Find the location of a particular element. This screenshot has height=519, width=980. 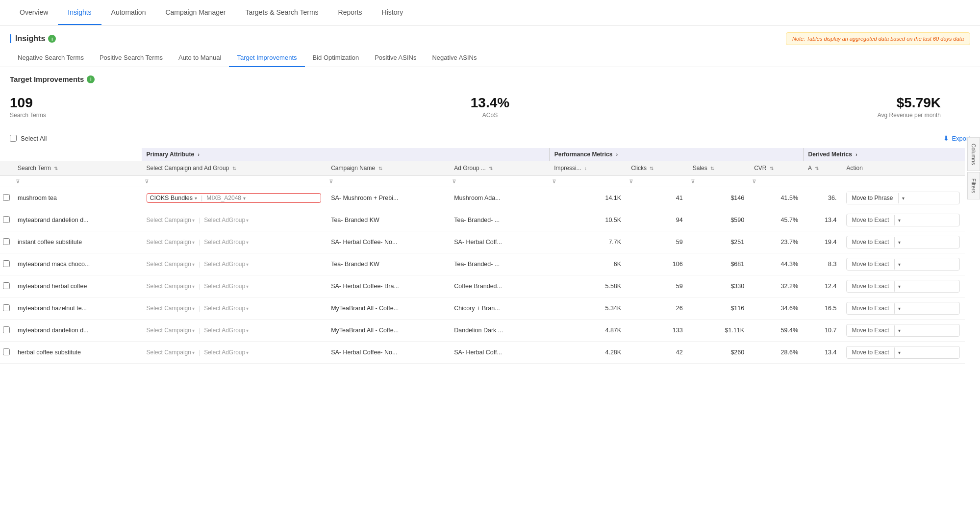

highlighted-campaign-select: CIOKS Bundles ▾ | MIXB_A2048 ▾ is located at coordinates (234, 198).